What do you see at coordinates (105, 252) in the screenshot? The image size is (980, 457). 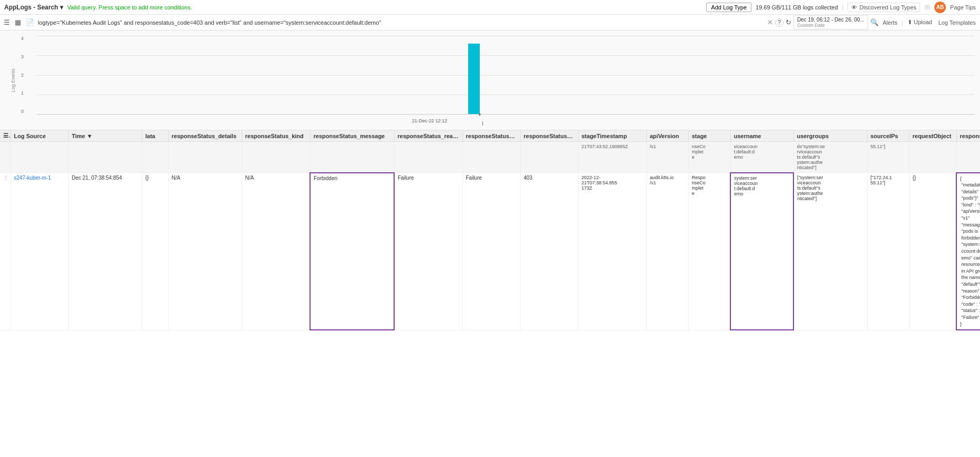 I see `row-time: Dec 21, 07:38:54:854` at bounding box center [105, 252].